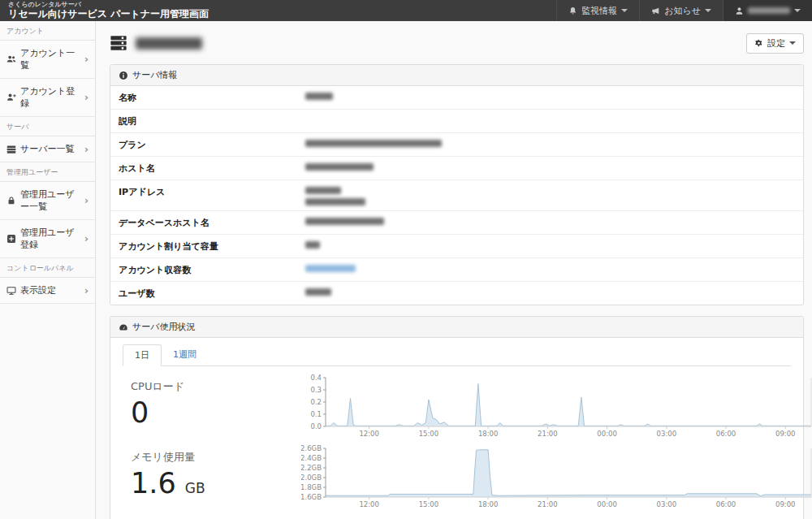 The width and height of the screenshot is (812, 519). What do you see at coordinates (316, 378) in the screenshot?
I see `svg-text: 0.4` at bounding box center [316, 378].